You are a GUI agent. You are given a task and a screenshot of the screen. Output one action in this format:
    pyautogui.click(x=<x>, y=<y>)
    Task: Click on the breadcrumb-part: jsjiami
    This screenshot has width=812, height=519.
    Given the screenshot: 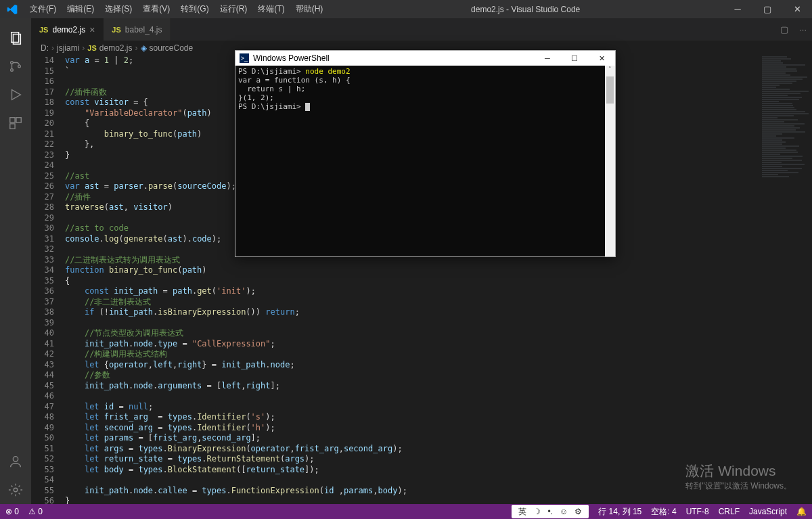 What is the action you would take?
    pyautogui.click(x=68, y=48)
    